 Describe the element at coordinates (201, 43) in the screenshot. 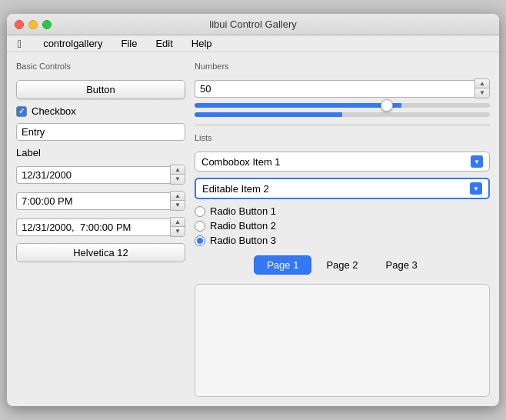

I see `help-menu: Help` at that location.